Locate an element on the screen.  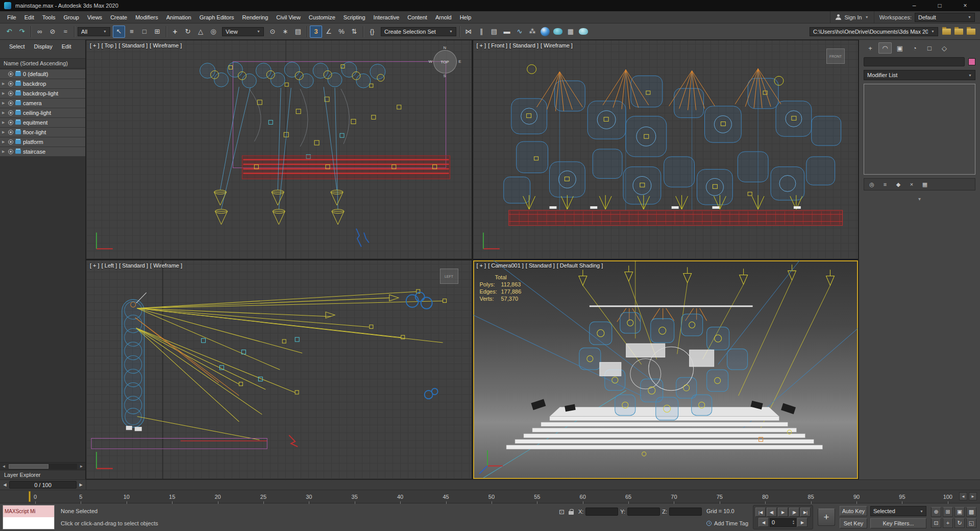
scroll-left-icon: ◄ is located at coordinates (4, 467).